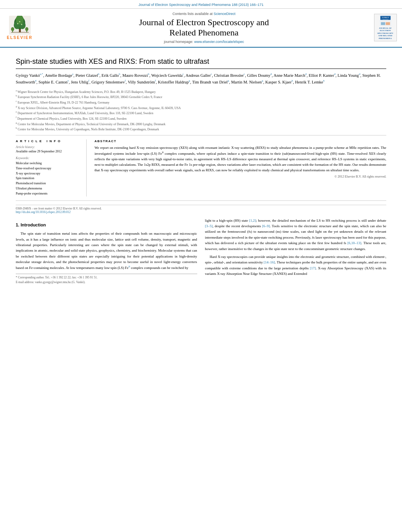  Describe the element at coordinates (354, 243) in the screenshot. I see `ref-6-10-13: [6,10–13]` at that location.